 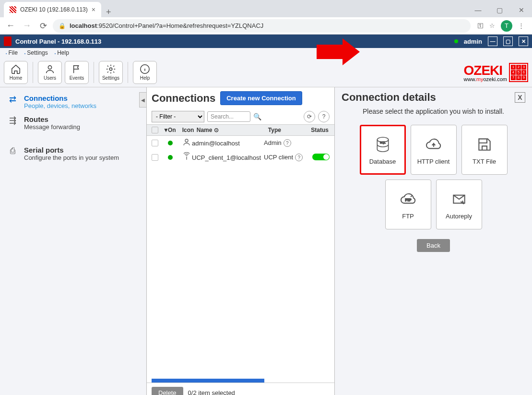 What do you see at coordinates (383, 144) in the screenshot?
I see `database-icon: SQL` at bounding box center [383, 144].